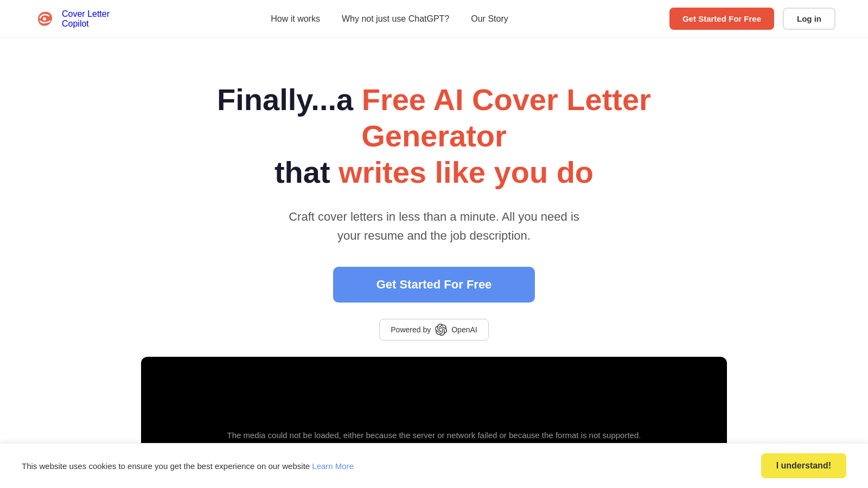 The height and width of the screenshot is (488, 868). I want to click on nav-links: How it works Why not just use ChatGPT? O…, so click(390, 19).